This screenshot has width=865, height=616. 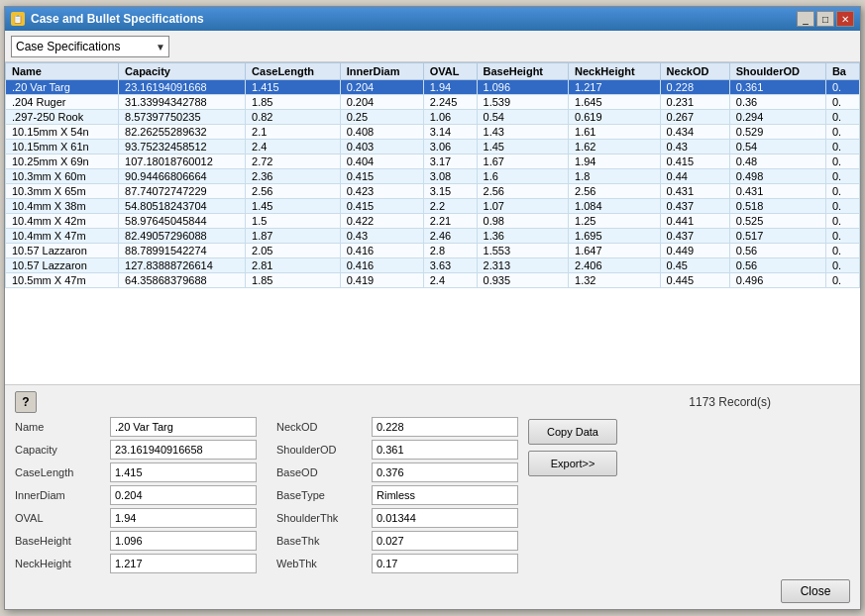 What do you see at coordinates (117, 19) in the screenshot?
I see `window-title: Case and Bullet Specifications` at bounding box center [117, 19].